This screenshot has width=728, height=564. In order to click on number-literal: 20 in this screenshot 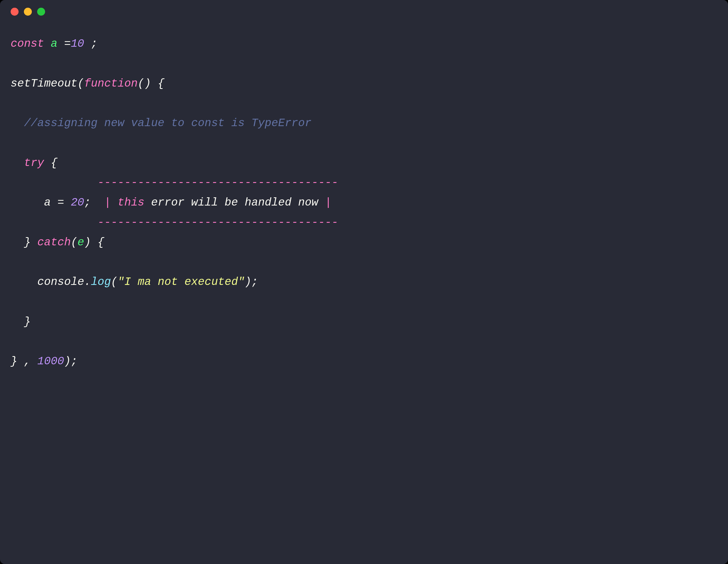, I will do `click(77, 203)`.